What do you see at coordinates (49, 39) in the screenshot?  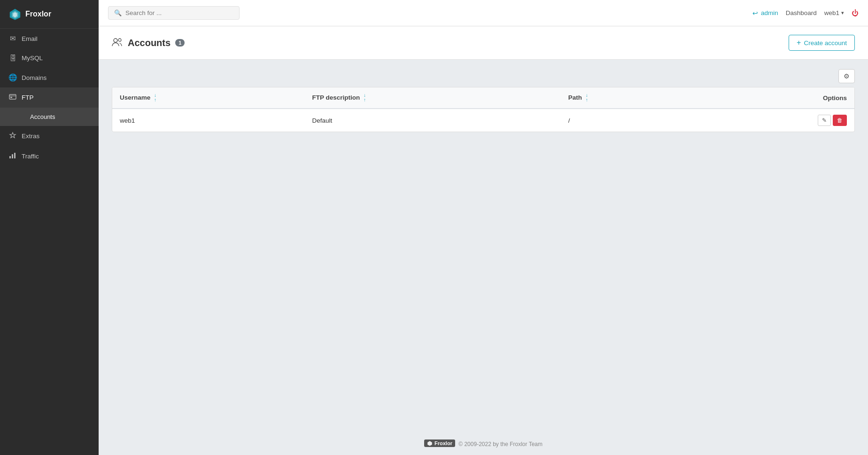 I see `sidebar-item-email: ✉ Email` at bounding box center [49, 39].